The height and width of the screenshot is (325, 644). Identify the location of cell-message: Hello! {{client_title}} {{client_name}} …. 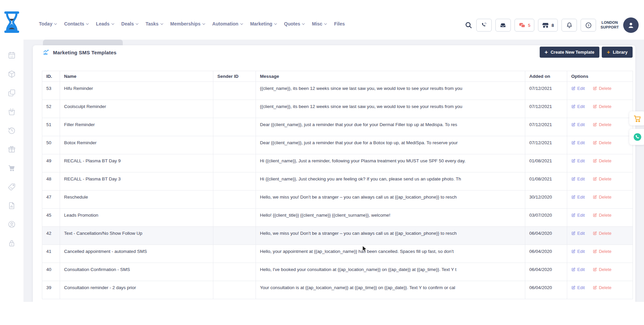
(390, 218).